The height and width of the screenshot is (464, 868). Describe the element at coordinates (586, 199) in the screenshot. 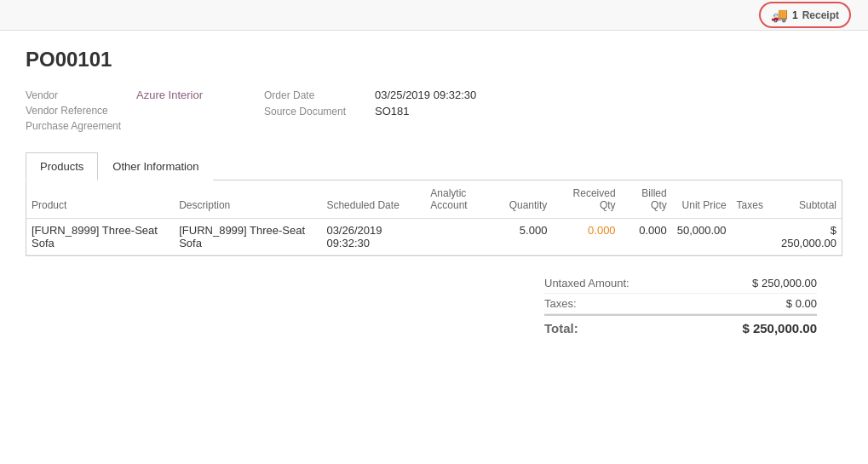

I see `col-received-qty: Received Qty` at that location.